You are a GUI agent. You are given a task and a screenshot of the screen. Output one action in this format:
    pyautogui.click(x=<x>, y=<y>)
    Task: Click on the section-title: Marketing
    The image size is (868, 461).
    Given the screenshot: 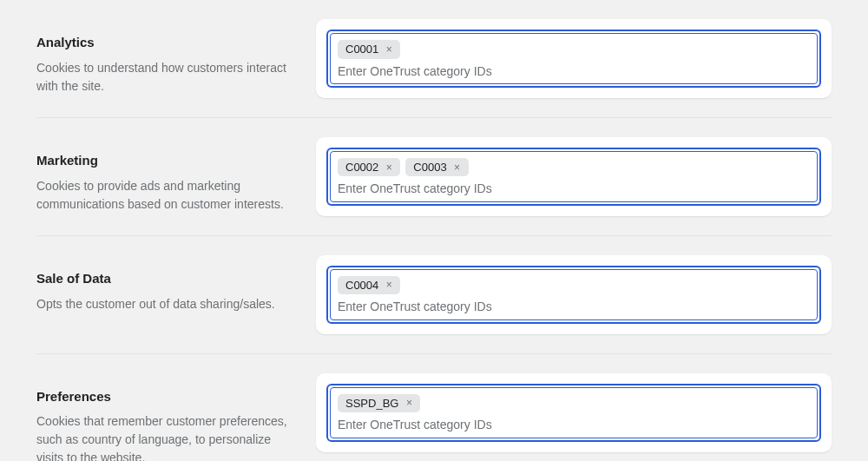 What is the action you would take?
    pyautogui.click(x=162, y=161)
    